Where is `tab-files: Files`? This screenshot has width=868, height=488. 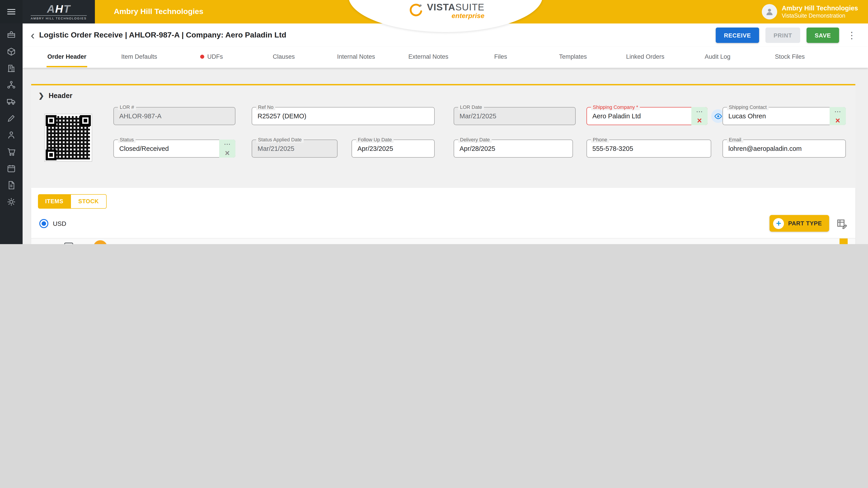
tab-files: Files is located at coordinates (501, 57).